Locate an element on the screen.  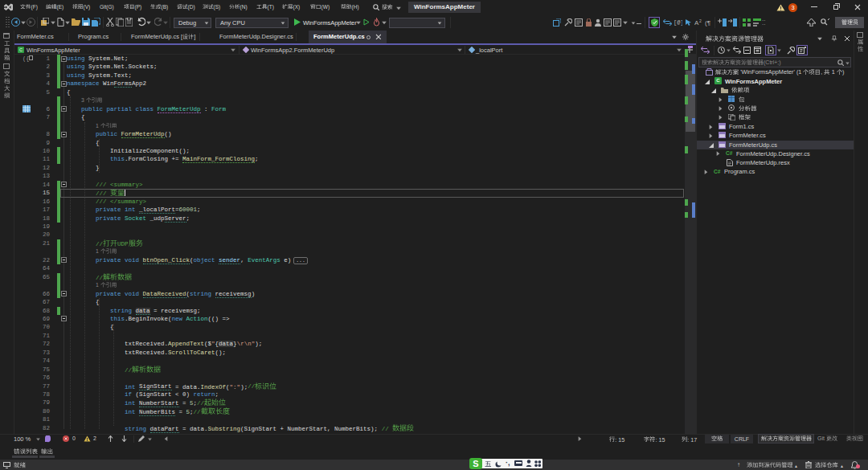
svg-text: 2 is located at coordinates (701, 21).